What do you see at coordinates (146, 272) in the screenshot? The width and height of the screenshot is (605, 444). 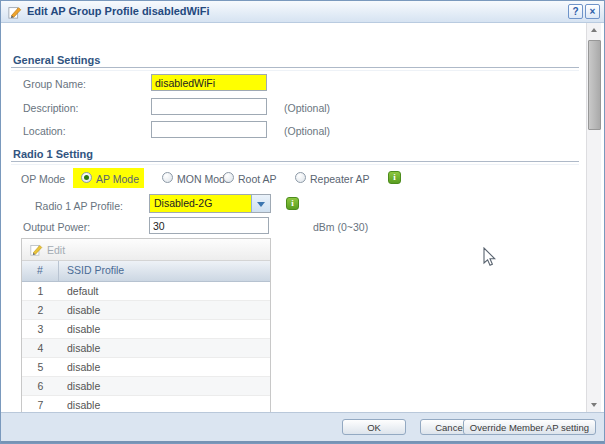 I see `ssid-table-header: # SSID Profile` at bounding box center [146, 272].